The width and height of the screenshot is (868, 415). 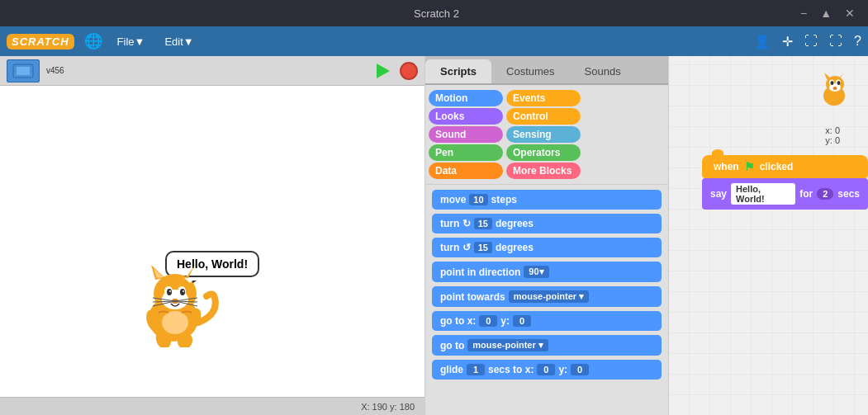 What do you see at coordinates (763, 194) in the screenshot?
I see `say-value: Hello, World!` at bounding box center [763, 194].